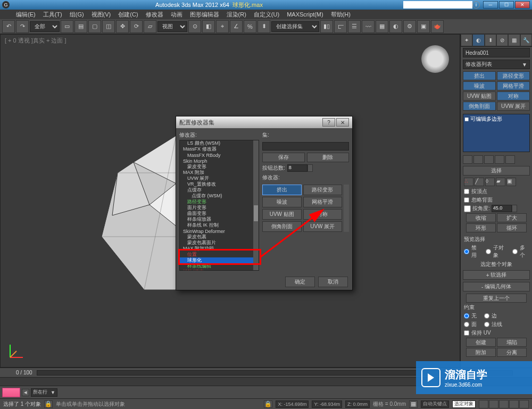 The height and width of the screenshot is (409, 532). I want to click on polygon-so-button: ▰, so click(501, 182).